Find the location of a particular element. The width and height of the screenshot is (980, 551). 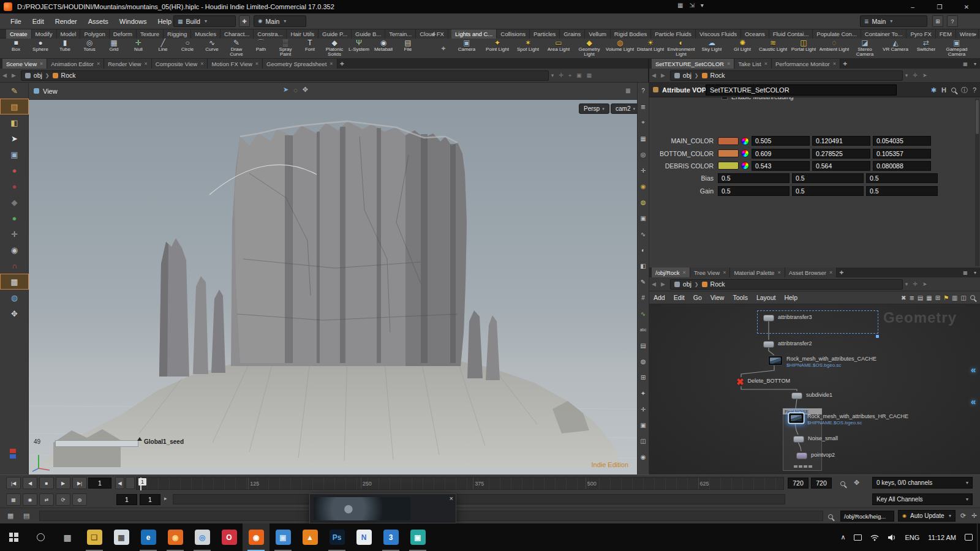

menu-item: File is located at coordinates (16, 21).